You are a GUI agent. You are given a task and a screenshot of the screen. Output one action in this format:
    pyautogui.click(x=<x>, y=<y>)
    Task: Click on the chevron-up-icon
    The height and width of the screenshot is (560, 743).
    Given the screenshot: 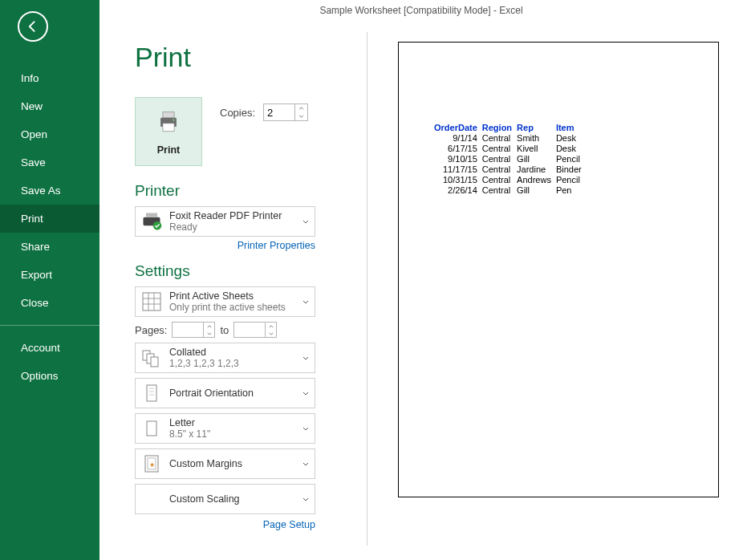 What is the action you would take?
    pyautogui.click(x=302, y=108)
    